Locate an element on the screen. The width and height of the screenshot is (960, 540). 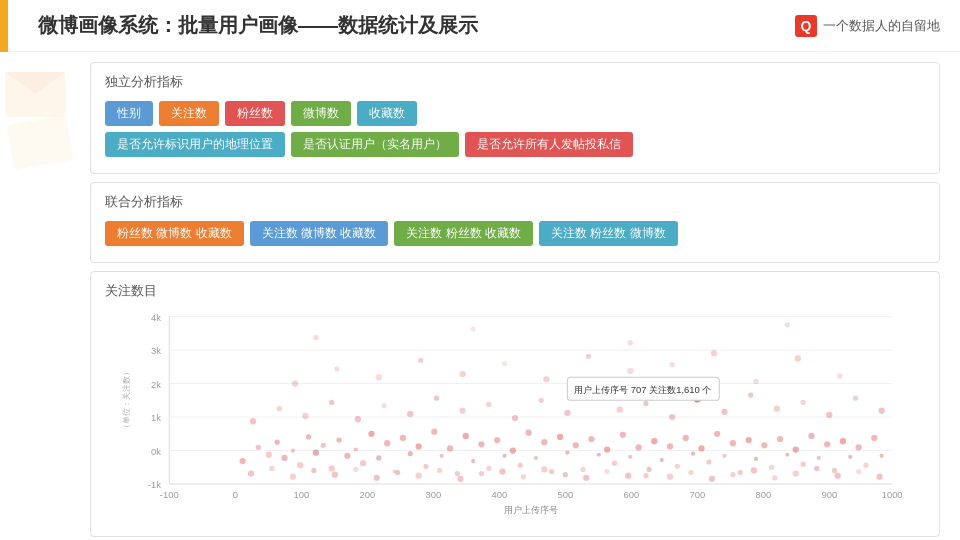
tag-gender: 性别 is located at coordinates (129, 114).